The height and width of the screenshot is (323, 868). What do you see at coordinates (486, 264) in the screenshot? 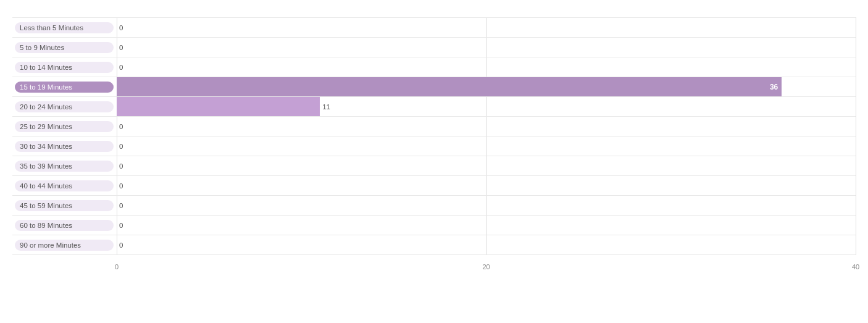
I see `x-axis: 02040` at bounding box center [486, 264].